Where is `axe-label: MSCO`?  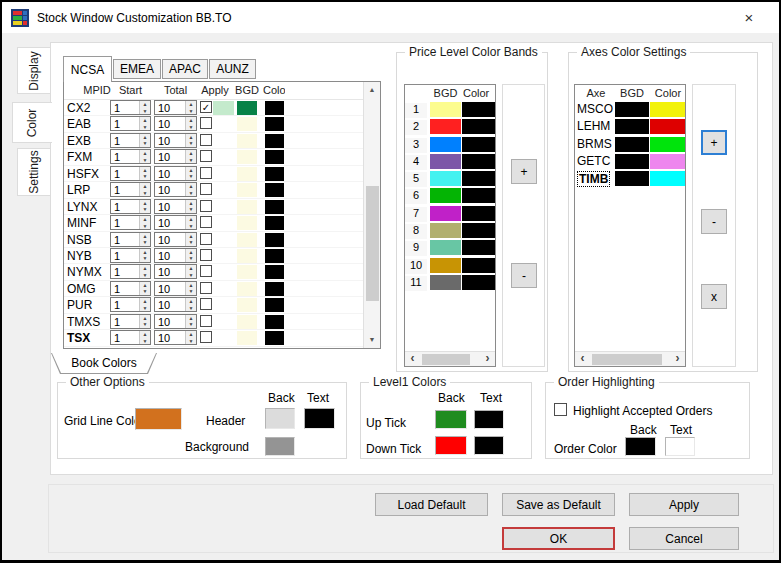
axe-label: MSCO is located at coordinates (595, 109).